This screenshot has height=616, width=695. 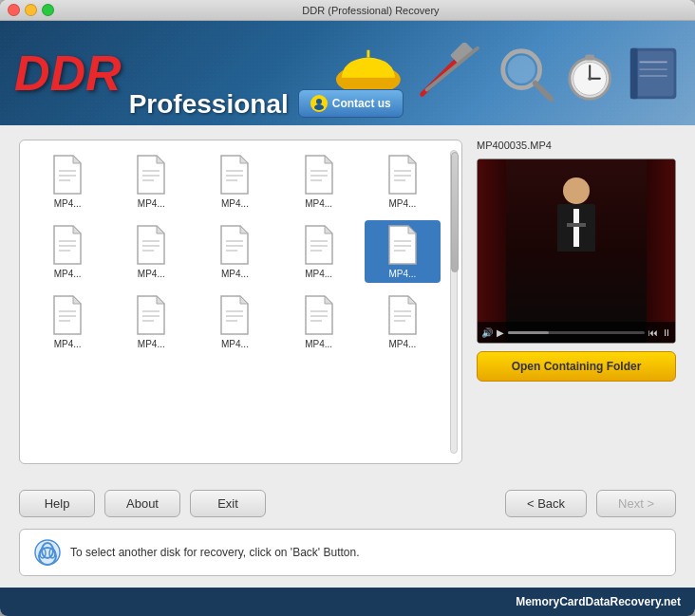 I want to click on status-bar: To select another disk for recovery, cli…, so click(x=348, y=552).